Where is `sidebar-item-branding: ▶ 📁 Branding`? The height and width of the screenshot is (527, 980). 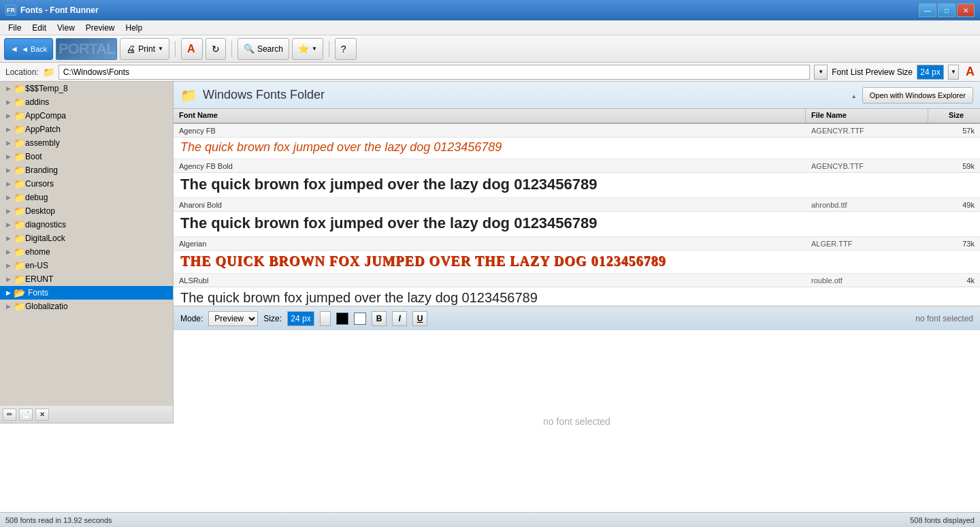
sidebar-item-branding: ▶ 📁 Branding is located at coordinates (86, 170).